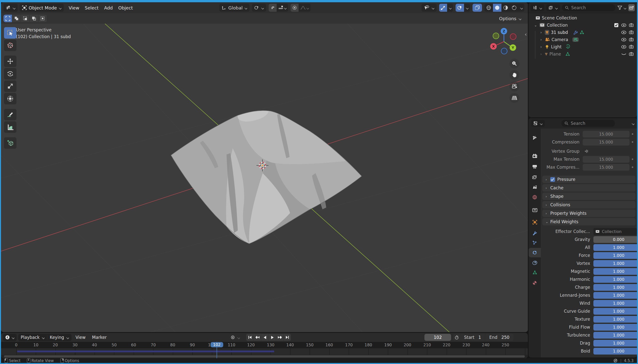  Describe the element at coordinates (10, 86) in the screenshot. I see `tool-scale` at that location.